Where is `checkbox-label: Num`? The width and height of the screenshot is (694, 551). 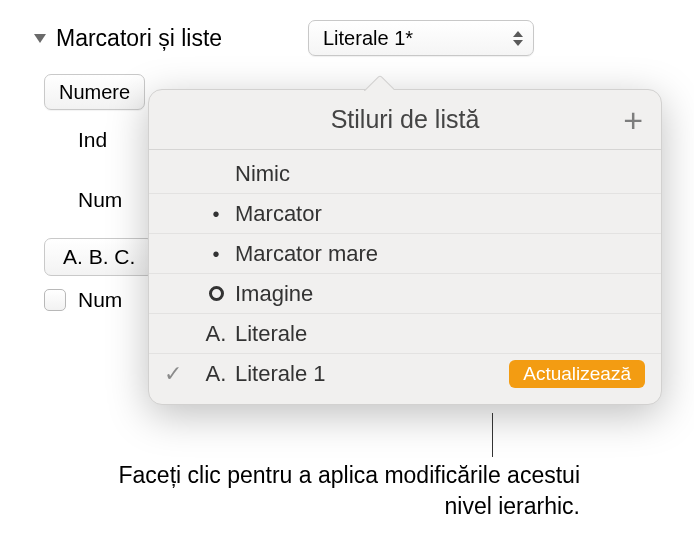
checkbox-label: Num is located at coordinates (100, 300).